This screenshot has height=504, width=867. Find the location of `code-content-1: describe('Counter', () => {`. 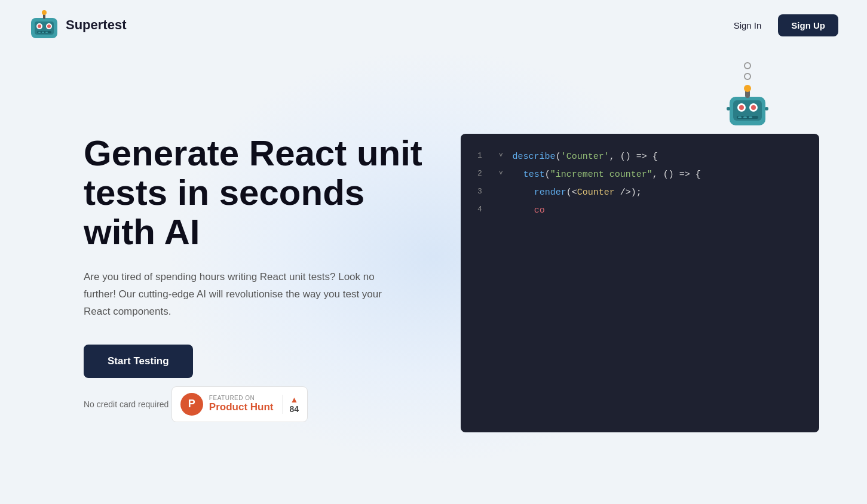

code-content-1: describe('Counter', () => { is located at coordinates (657, 157).